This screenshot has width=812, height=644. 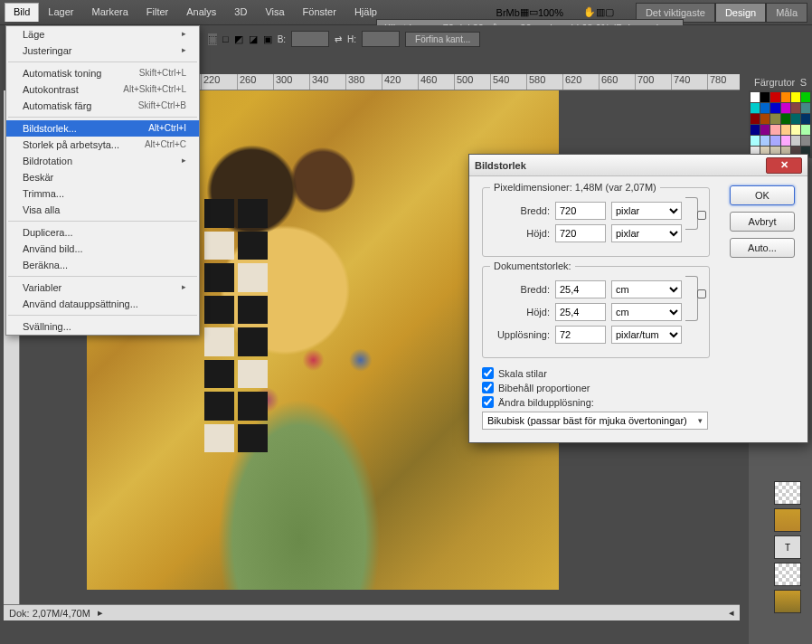 What do you see at coordinates (103, 304) in the screenshot?
I see `menu-item: Använd datauppsättning...` at bounding box center [103, 304].